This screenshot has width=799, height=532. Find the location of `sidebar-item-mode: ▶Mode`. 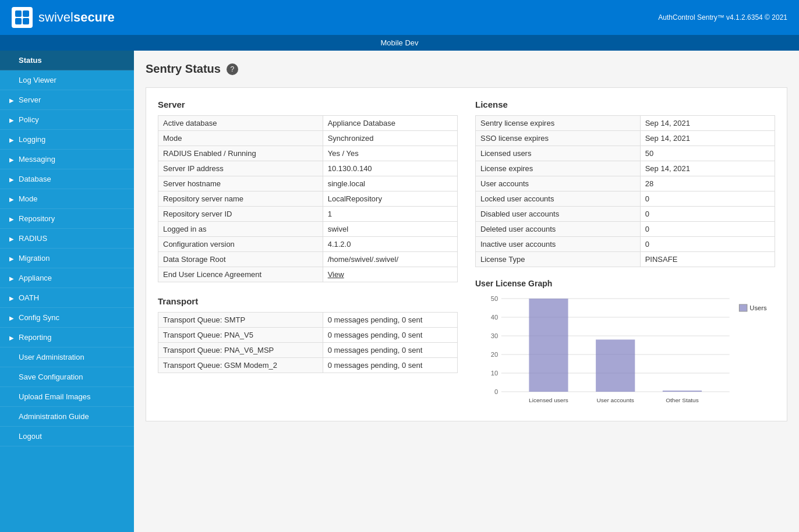

sidebar-item-mode: ▶Mode is located at coordinates (67, 199).